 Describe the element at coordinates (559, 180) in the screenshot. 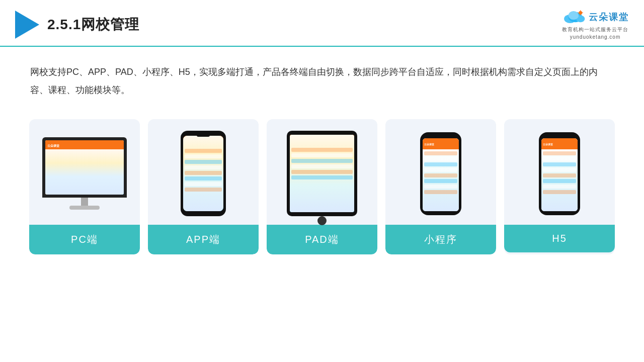

I see `h5-phone-content` at that location.